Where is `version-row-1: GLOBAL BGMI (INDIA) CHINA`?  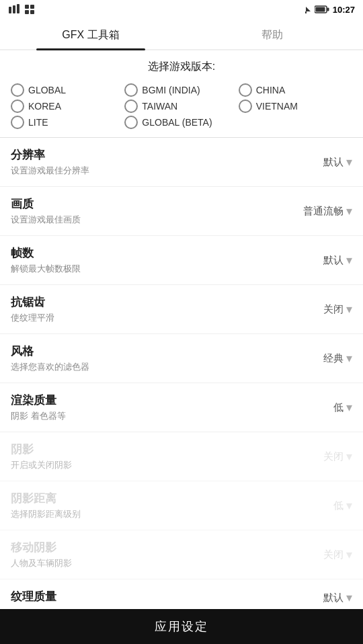 version-row-1: GLOBAL BGMI (INDIA) CHINA is located at coordinates (182, 90).